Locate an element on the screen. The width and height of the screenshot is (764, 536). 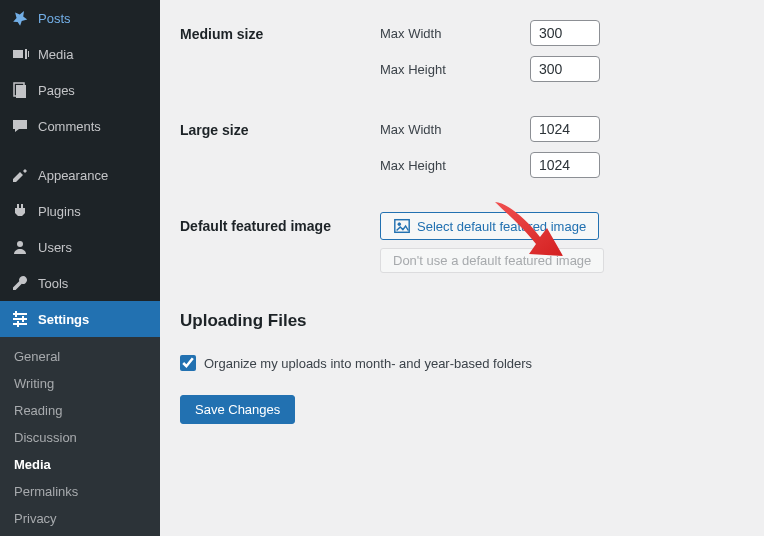
pages-icon is located at coordinates (20, 90).